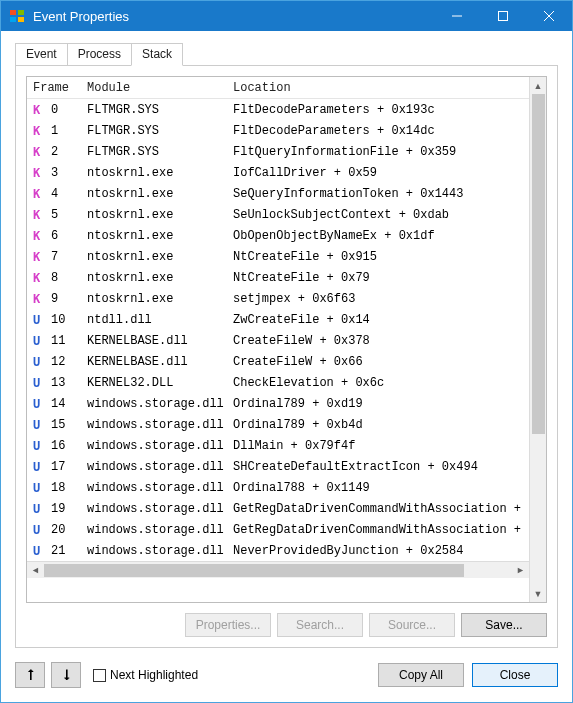 The height and width of the screenshot is (703, 573). Describe the element at coordinates (60, 257) in the screenshot. I see `frame-number: 7` at that location.